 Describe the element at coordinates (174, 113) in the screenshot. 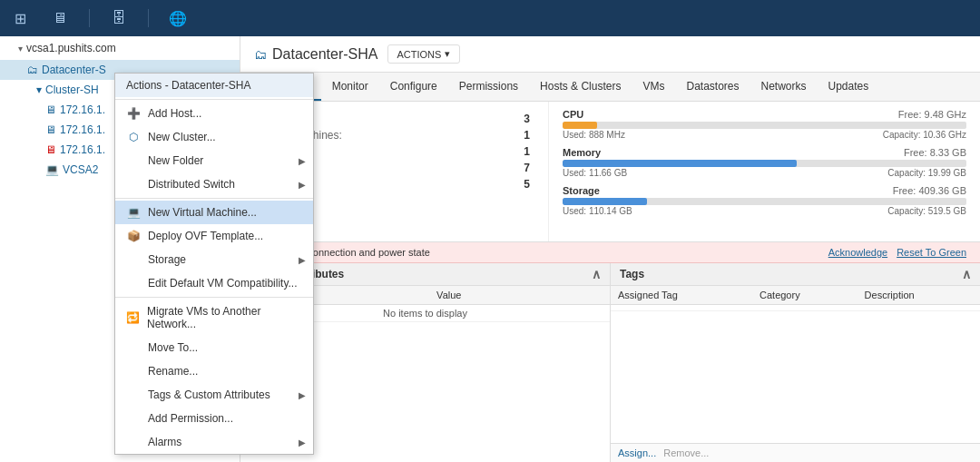

I see `menu-add-host-label: Add Host...` at that location.